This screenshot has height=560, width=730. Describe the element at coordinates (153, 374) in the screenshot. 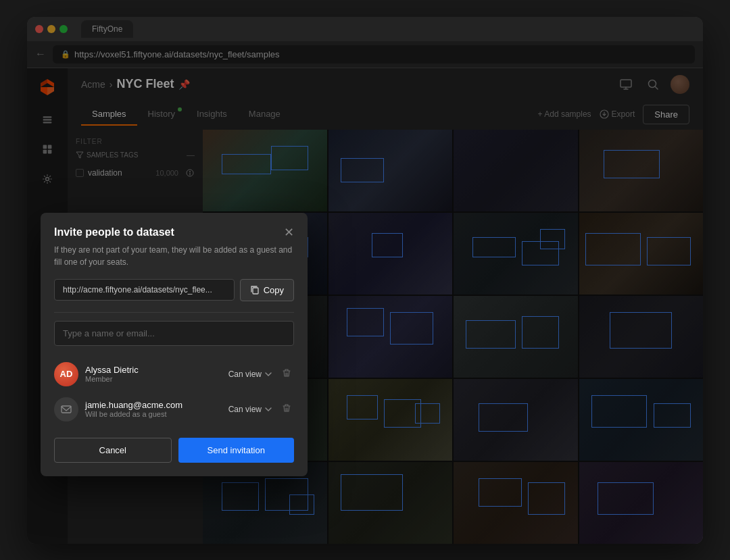

I see `person-info-alyssa: Alyssa Dietric Member` at that location.